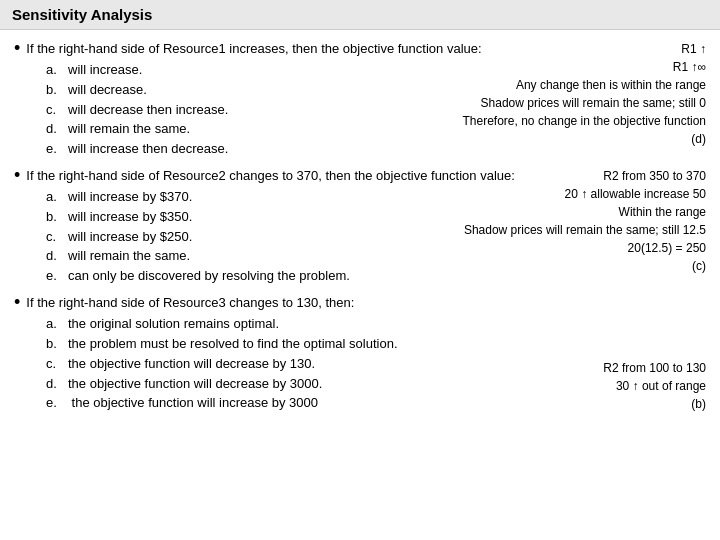 The image size is (720, 540). I want to click on section2-note: R2 from 350 to 370 20 ↑ allowable increa…, so click(585, 221).